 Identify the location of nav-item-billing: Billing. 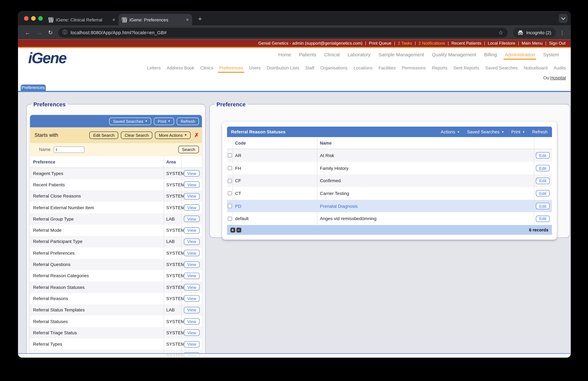
(491, 55).